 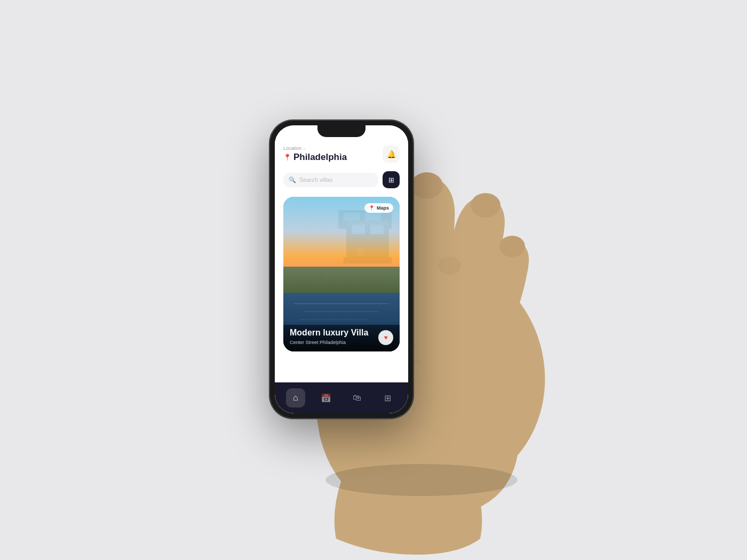 I want to click on phone-notch, so click(x=341, y=131).